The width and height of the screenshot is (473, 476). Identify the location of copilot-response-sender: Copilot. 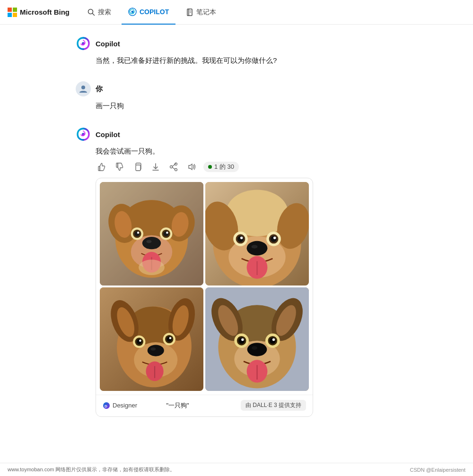
(108, 134).